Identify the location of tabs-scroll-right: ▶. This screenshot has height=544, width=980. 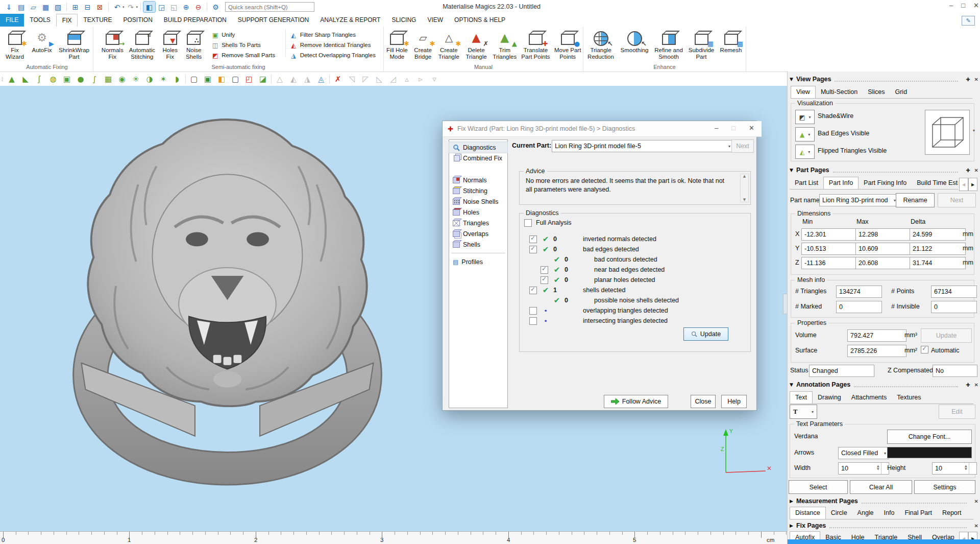
(973, 184).